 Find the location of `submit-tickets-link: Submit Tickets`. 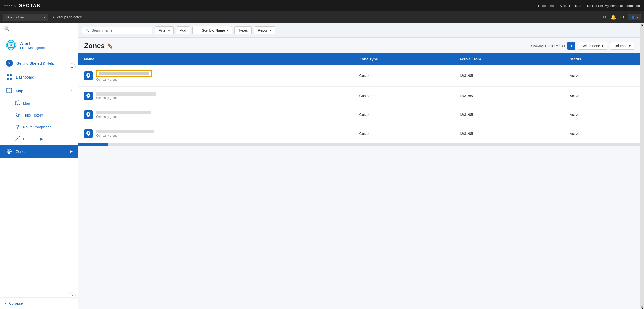

submit-tickets-link: Submit Tickets is located at coordinates (571, 6).